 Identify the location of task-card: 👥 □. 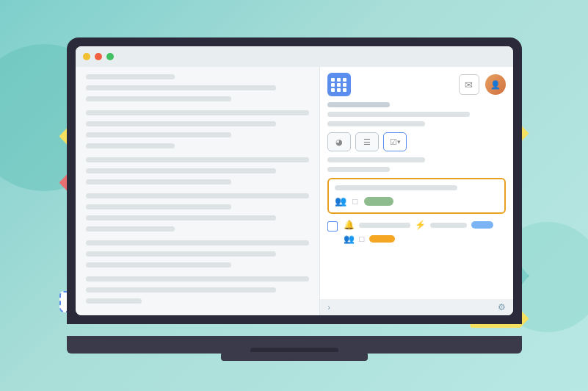
(416, 196).